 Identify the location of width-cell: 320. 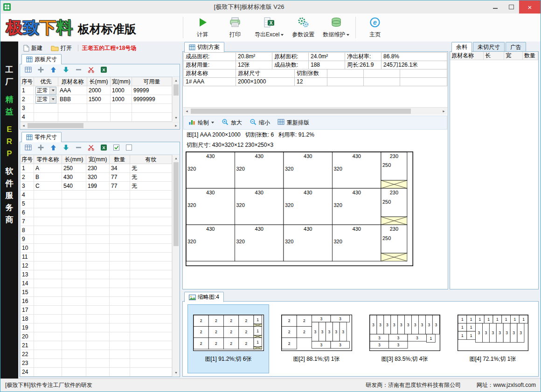
(98, 177).